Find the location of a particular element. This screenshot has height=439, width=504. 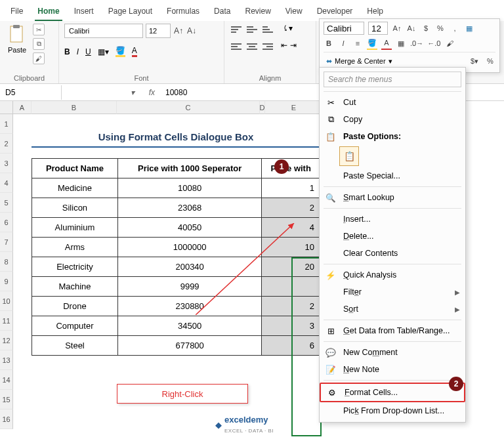

tab-view: View is located at coordinates (294, 12).